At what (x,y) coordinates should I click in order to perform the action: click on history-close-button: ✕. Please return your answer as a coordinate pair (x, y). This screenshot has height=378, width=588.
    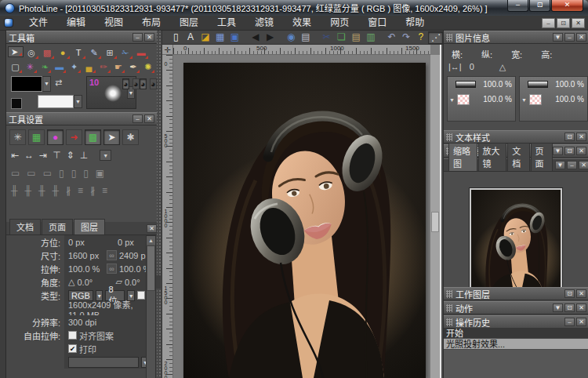
    Looking at the image, I should click on (582, 322).